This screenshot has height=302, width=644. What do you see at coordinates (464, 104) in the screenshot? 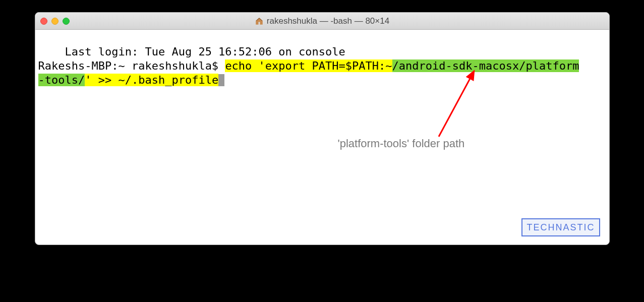
I see `annotation-arrow` at bounding box center [464, 104].